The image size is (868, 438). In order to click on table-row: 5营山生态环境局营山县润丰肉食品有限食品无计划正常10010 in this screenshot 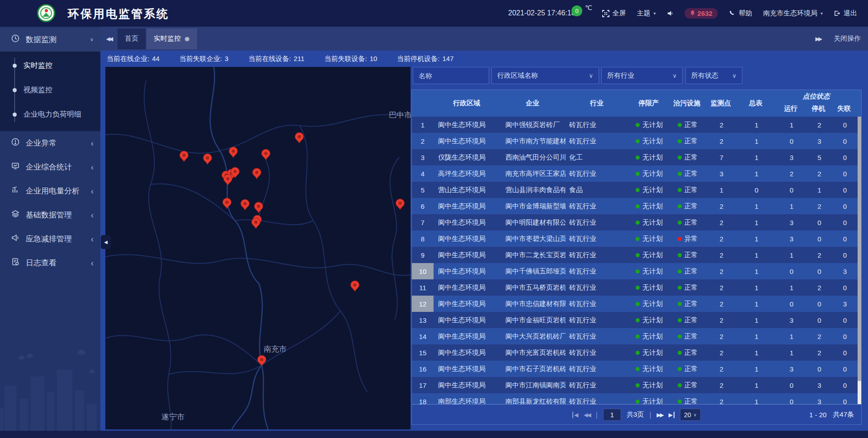, I will do `click(637, 190)`.